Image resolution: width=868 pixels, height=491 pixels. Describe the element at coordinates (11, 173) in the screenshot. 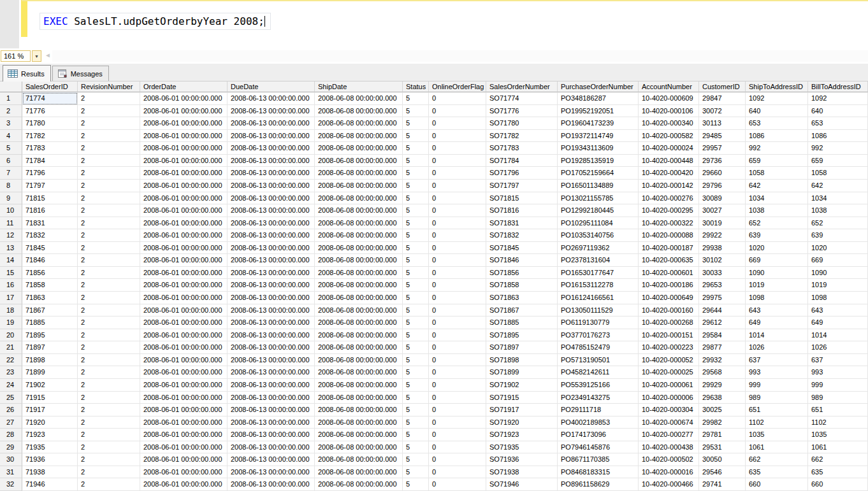

I see `row-number: 7` at that location.